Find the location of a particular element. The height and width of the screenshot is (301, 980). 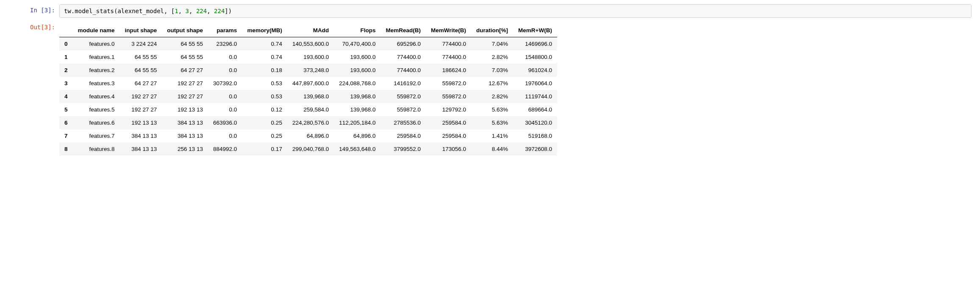

row-index: 2 is located at coordinates (66, 70).